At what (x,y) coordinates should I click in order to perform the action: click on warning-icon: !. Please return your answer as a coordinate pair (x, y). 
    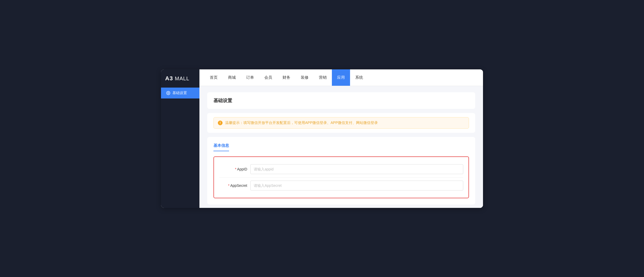
    Looking at the image, I should click on (220, 123).